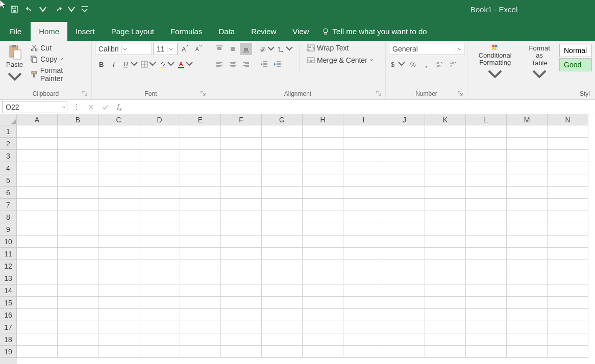  What do you see at coordinates (445, 266) in the screenshot?
I see `cell-K12` at bounding box center [445, 266].